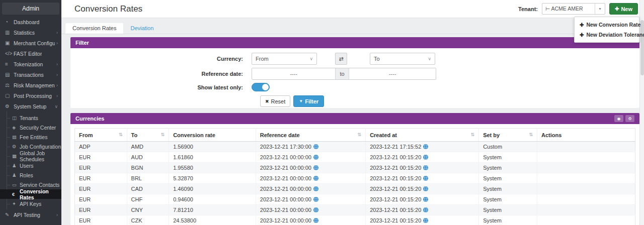  Describe the element at coordinates (310, 135) in the screenshot. I see `column-header-reference-date: Reference date⇅` at that location.